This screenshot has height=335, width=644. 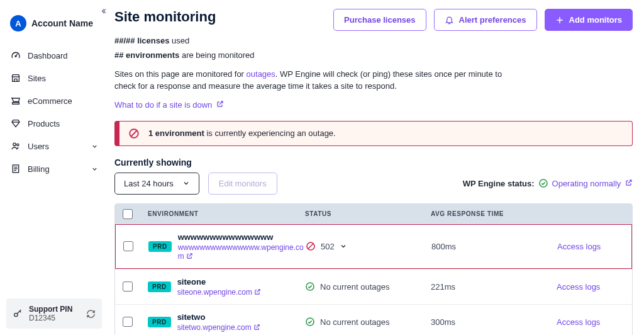 I want to click on edit-monitors-button: Edit monitors, so click(x=243, y=184).